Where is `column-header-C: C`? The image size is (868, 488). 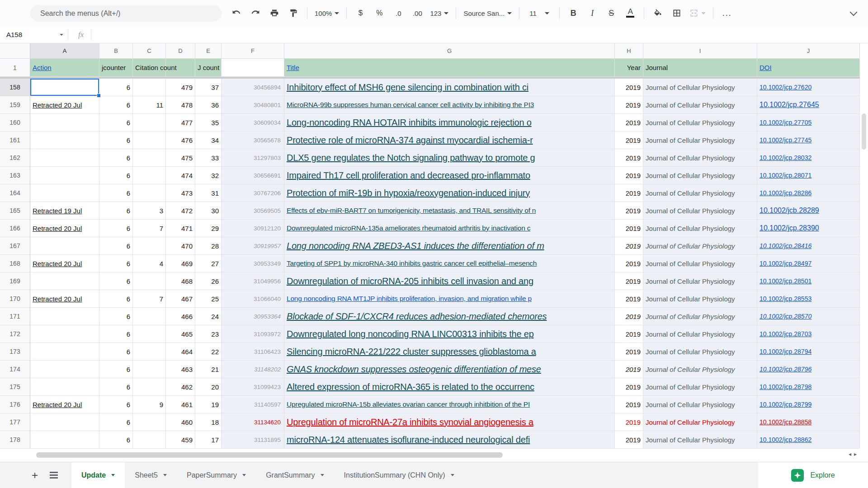 column-header-C: C is located at coordinates (149, 51).